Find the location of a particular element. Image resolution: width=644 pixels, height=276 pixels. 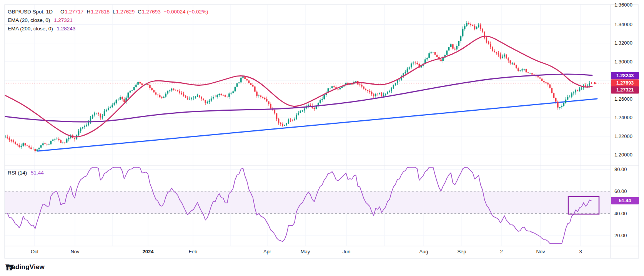

ema20-label: EMA (20, close, 0) is located at coordinates (29, 20).